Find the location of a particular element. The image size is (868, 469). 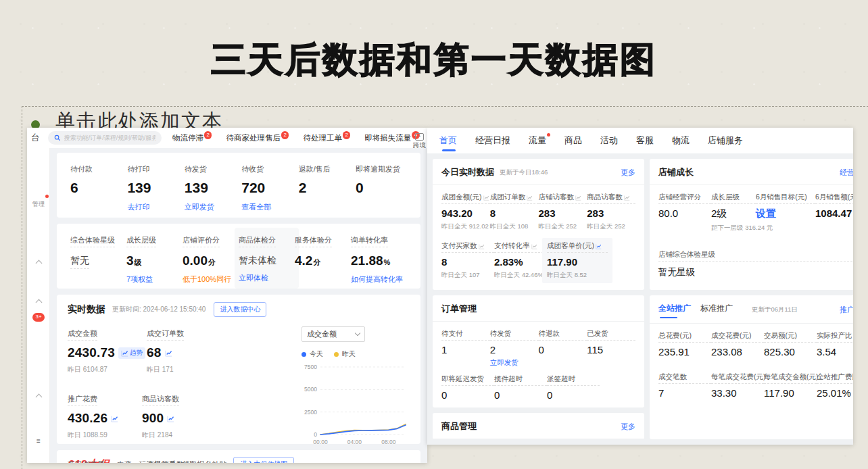

tab-products: 商品 is located at coordinates (573, 141).